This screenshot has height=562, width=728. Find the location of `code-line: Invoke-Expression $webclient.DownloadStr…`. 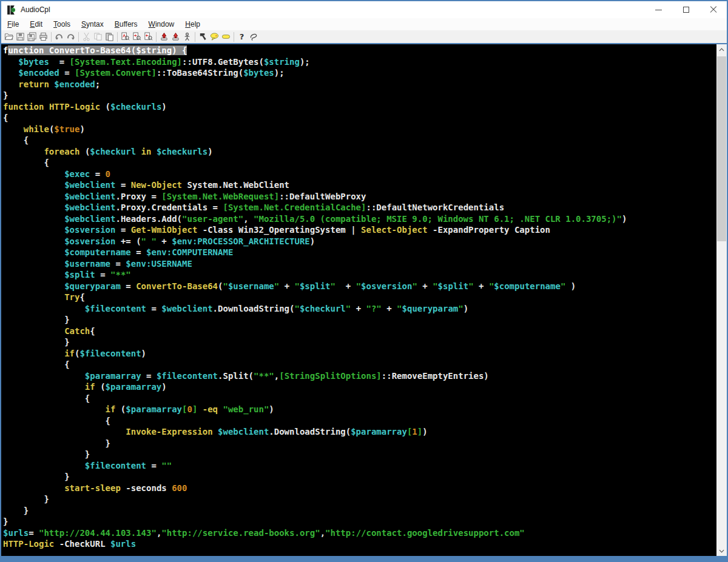

code-line: Invoke-Expression $webclient.DownloadStr… is located at coordinates (360, 432).